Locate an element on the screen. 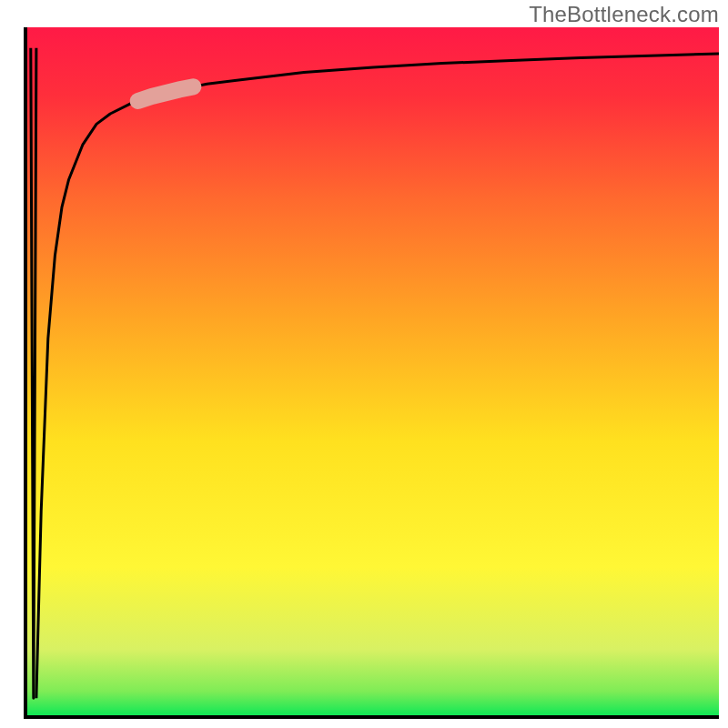 This screenshot has width=728, height=728. y-axis is located at coordinates (25, 373).